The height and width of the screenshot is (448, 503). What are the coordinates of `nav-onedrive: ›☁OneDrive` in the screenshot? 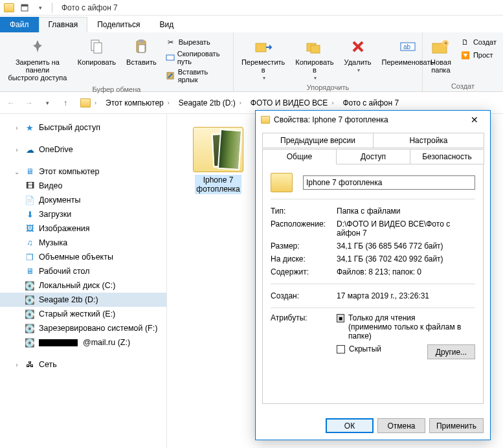 It's located at (83, 150).